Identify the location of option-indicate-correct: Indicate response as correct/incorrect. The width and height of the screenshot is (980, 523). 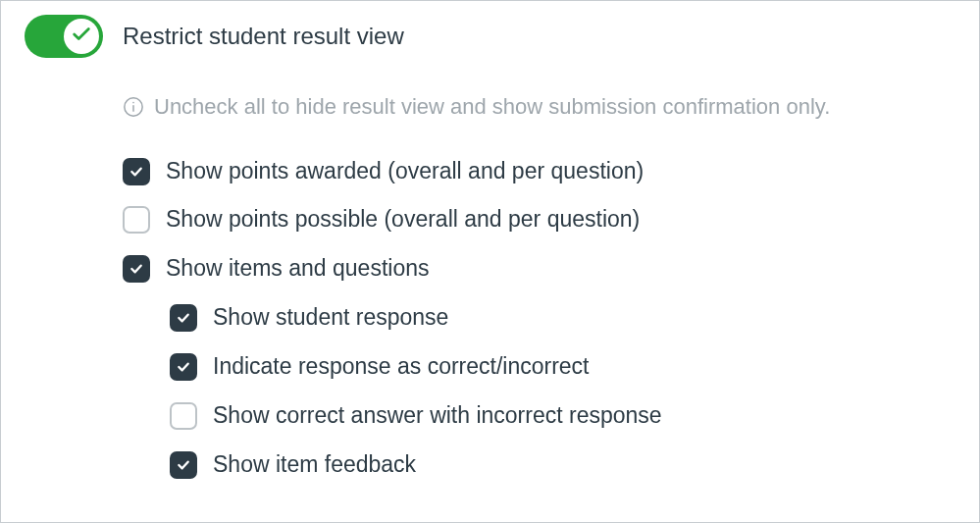
(563, 367).